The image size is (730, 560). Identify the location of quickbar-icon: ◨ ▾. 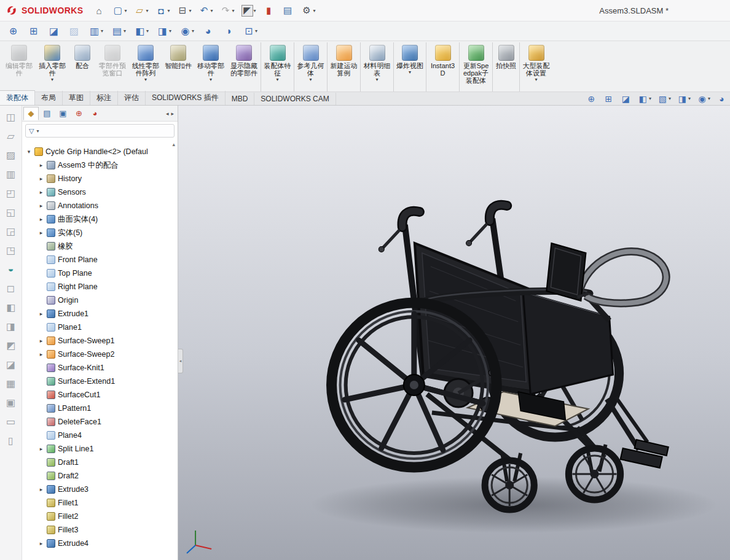
(164, 31).